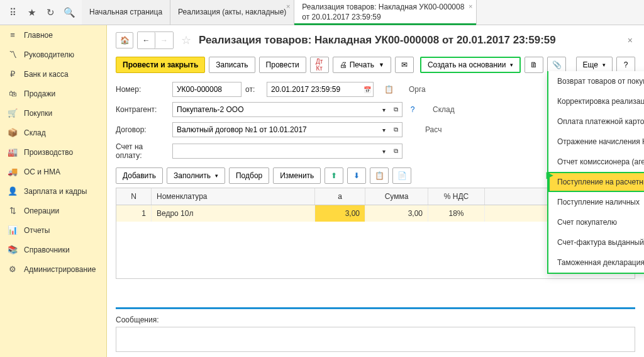 The image size is (644, 357). I want to click on move-down-button: ⬇, so click(357, 176).